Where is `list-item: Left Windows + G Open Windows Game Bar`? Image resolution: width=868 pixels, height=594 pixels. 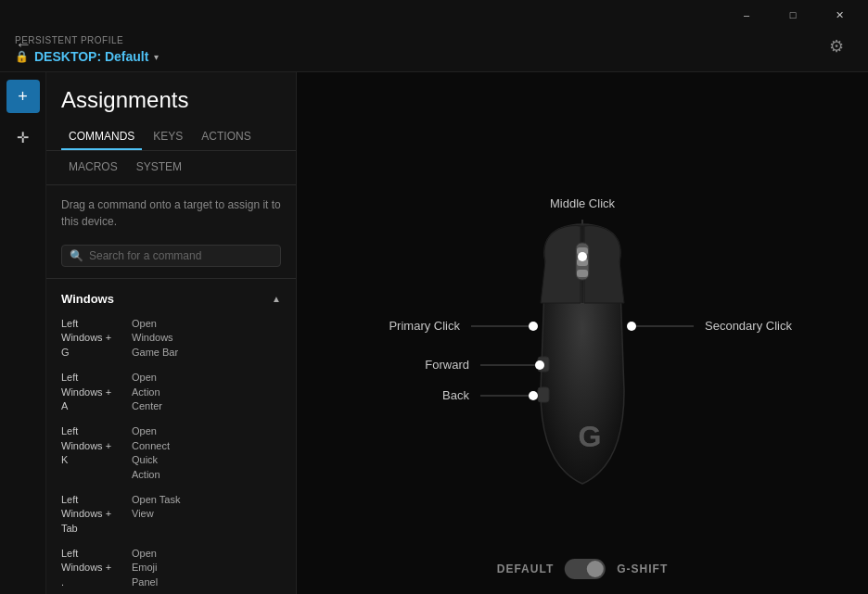
list-item: Left Windows + G Open Windows Game Bar is located at coordinates (171, 338).